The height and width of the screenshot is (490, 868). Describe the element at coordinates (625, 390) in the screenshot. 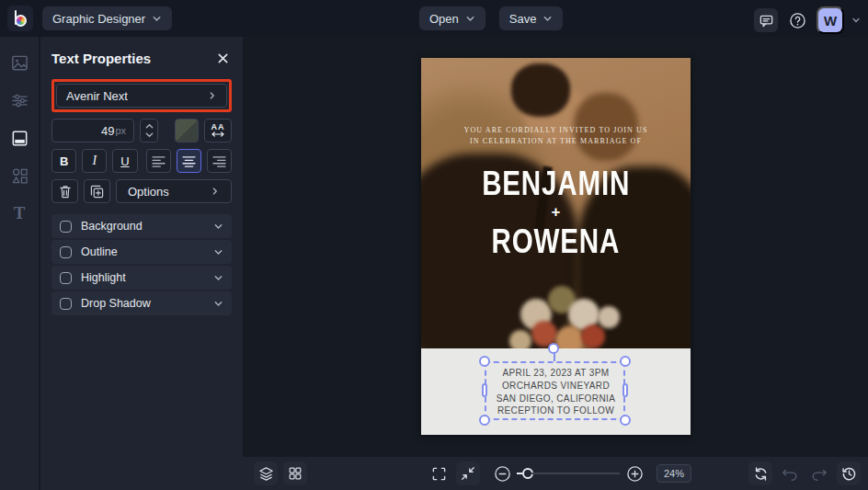

I see `selection-handle-right` at that location.